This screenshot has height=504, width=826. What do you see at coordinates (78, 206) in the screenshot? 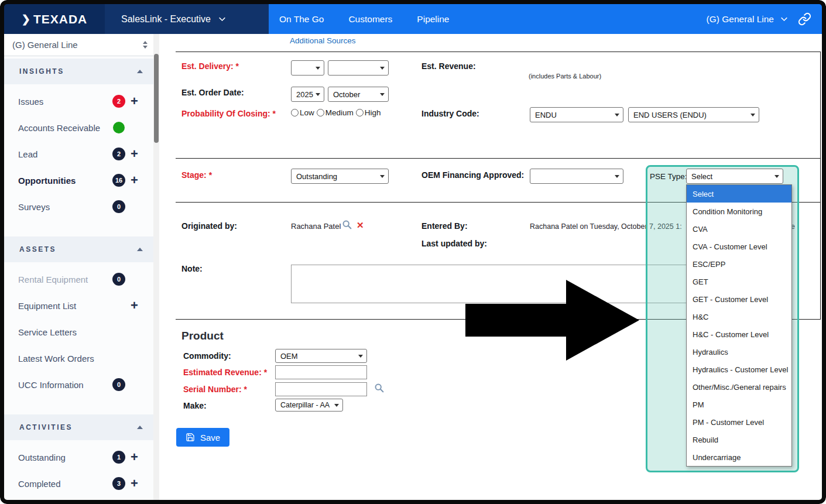
I see `sidebar-item-surveys: Surveys 0` at bounding box center [78, 206].